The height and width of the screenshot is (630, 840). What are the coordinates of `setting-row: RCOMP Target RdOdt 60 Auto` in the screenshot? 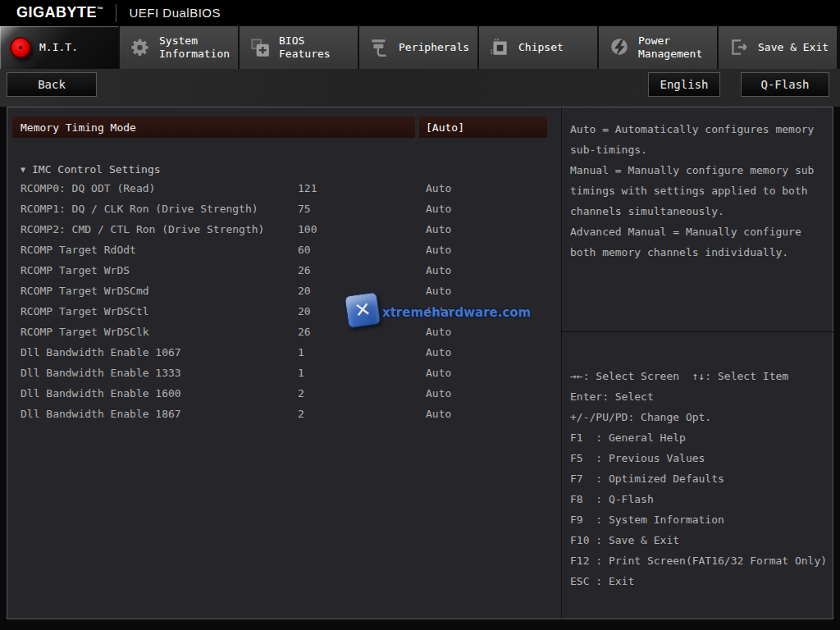 It's located at (284, 249).